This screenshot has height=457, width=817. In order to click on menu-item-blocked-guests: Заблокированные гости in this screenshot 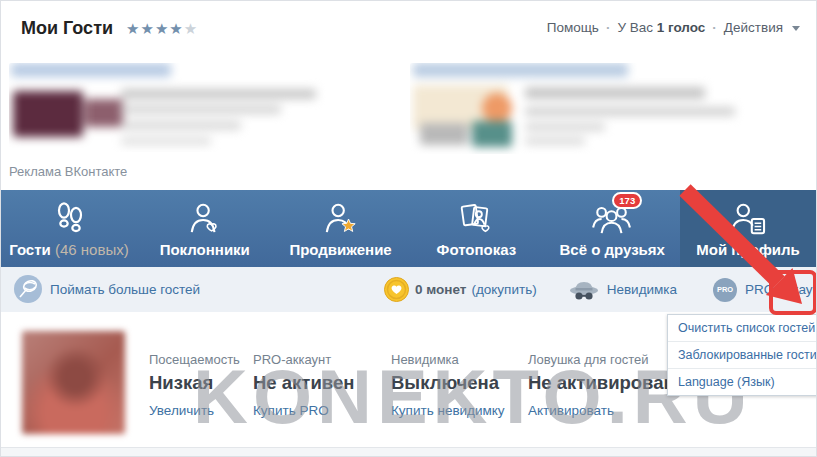, I will do `click(742, 354)`.